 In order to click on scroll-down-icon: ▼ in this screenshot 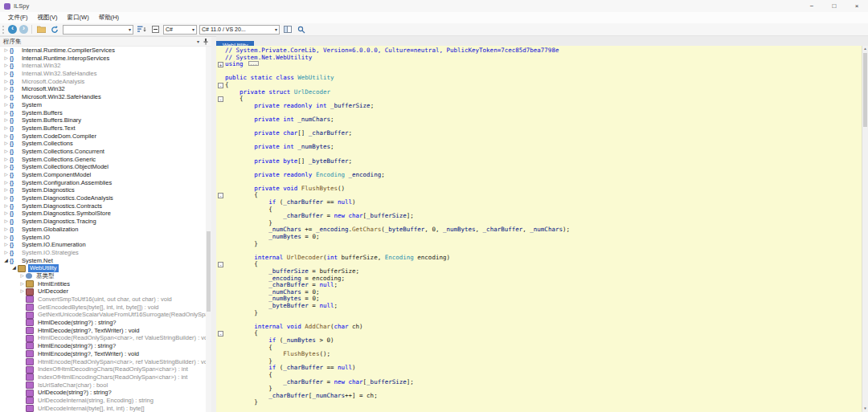, I will do `click(865, 409)`.